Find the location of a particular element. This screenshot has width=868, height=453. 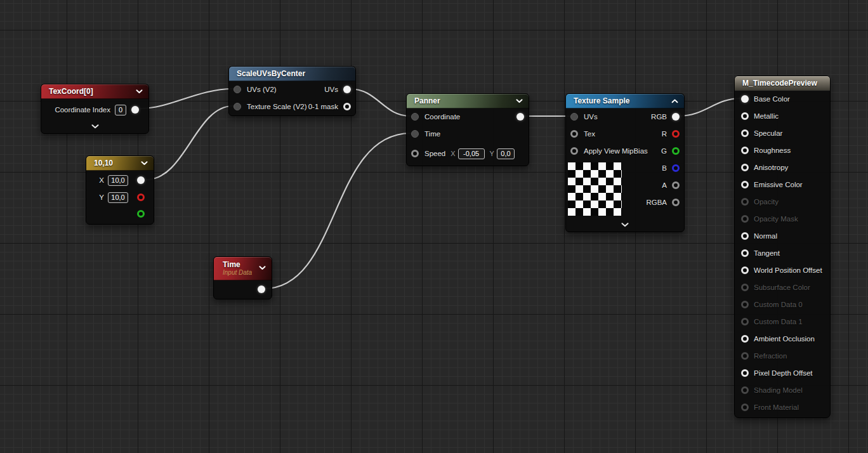

chevron-up-icon is located at coordinates (675, 102).